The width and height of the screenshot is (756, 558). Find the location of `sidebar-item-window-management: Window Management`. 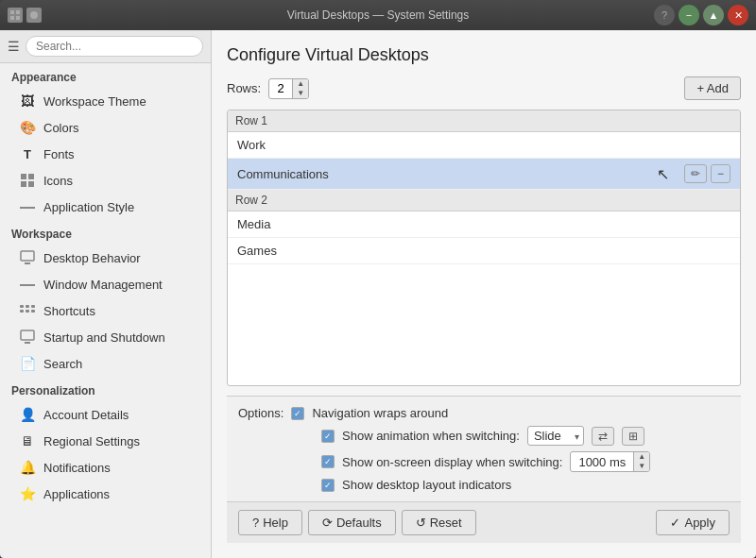

sidebar-item-window-management: Window Management is located at coordinates (106, 284).